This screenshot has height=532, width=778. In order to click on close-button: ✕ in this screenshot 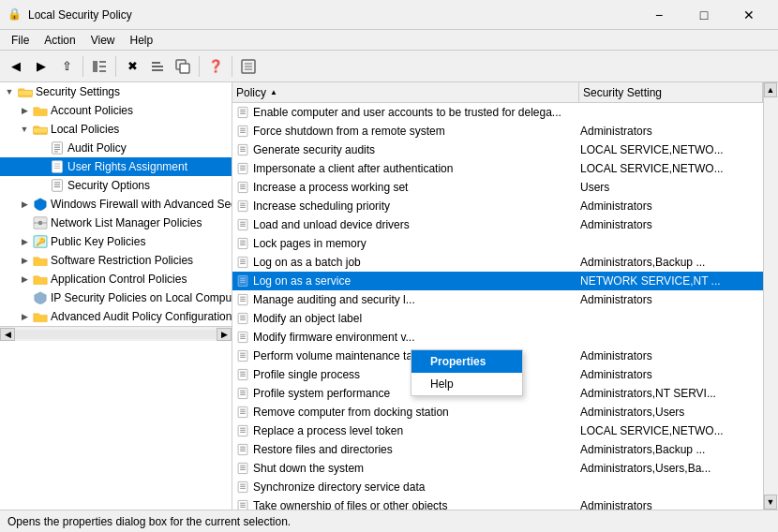, I will do `click(749, 15)`.